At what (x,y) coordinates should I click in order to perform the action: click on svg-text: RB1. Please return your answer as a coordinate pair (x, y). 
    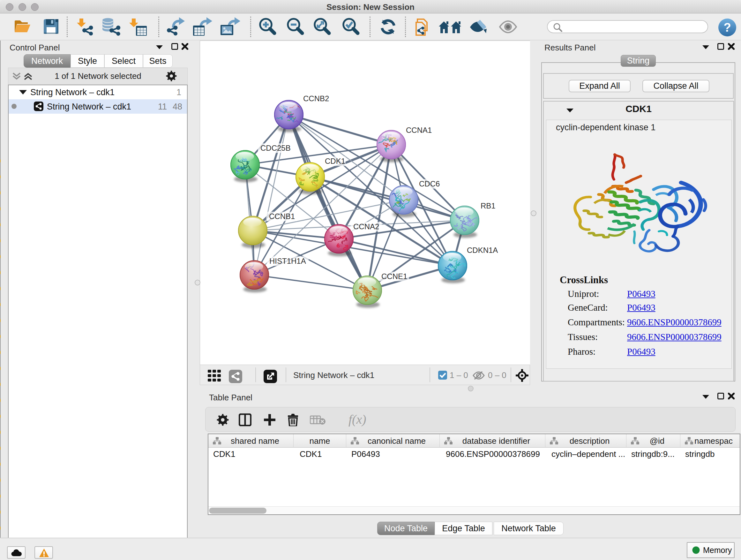
    Looking at the image, I should click on (488, 206).